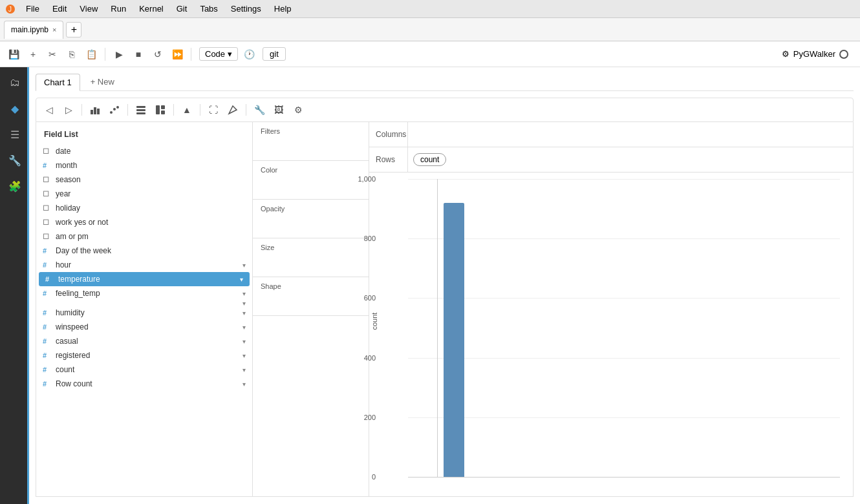  I want to click on field-label-rowcount: Row count, so click(74, 384).